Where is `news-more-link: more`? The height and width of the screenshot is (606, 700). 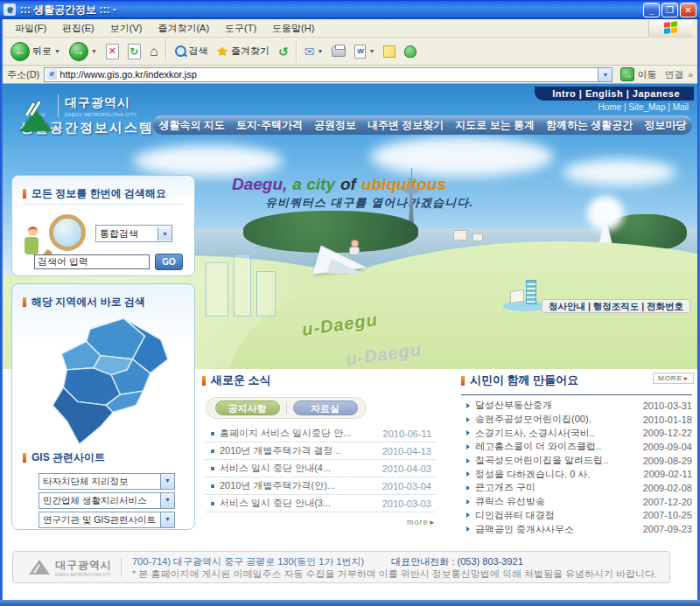
news-more-link: more is located at coordinates (421, 522).